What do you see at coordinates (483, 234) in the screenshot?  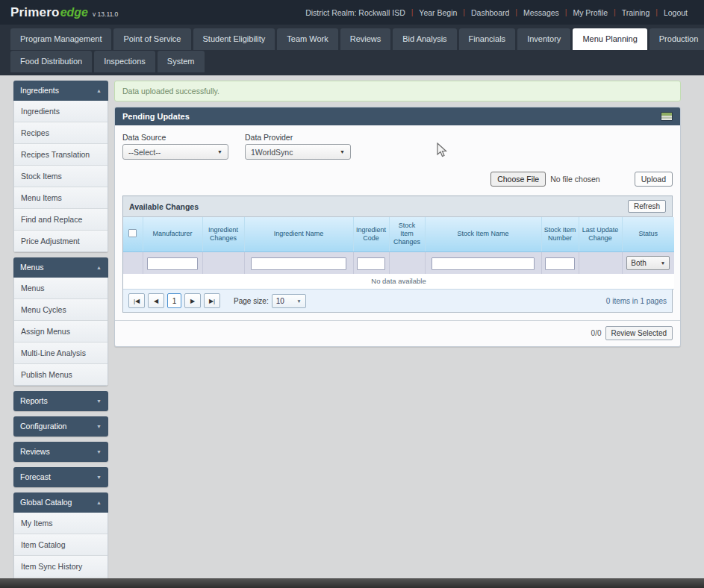 I see `col-stock-item-name: Stock Item Name` at bounding box center [483, 234].